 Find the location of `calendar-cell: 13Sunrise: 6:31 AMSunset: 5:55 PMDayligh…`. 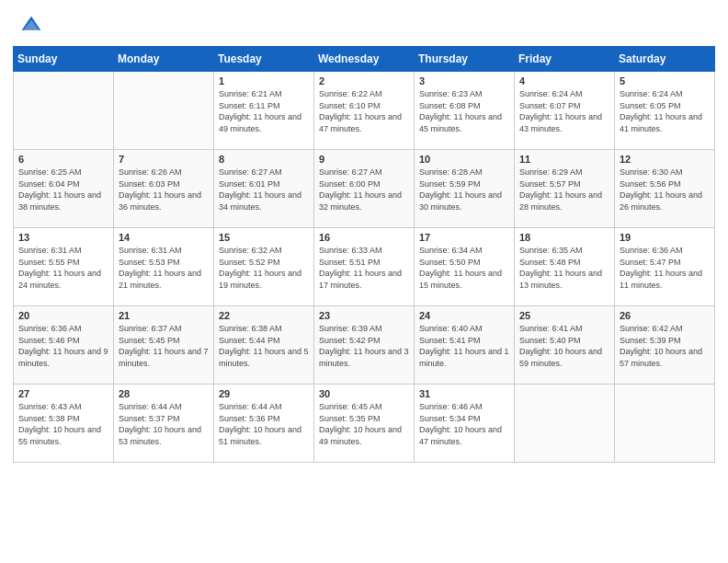

calendar-cell: 13Sunrise: 6:31 AMSunset: 5:55 PMDayligh… is located at coordinates (64, 267).